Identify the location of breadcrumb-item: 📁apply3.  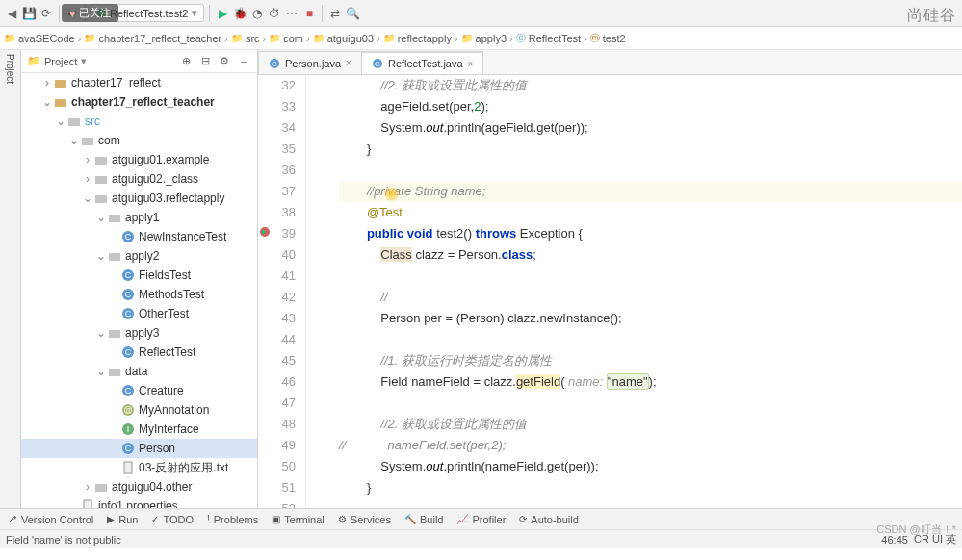
(483, 38).